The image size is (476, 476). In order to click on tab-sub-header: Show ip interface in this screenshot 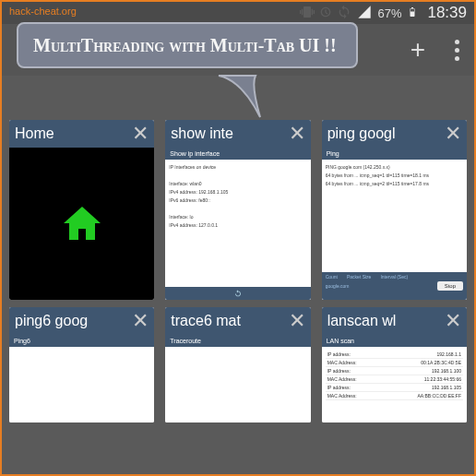, I will do `click(238, 153)`.